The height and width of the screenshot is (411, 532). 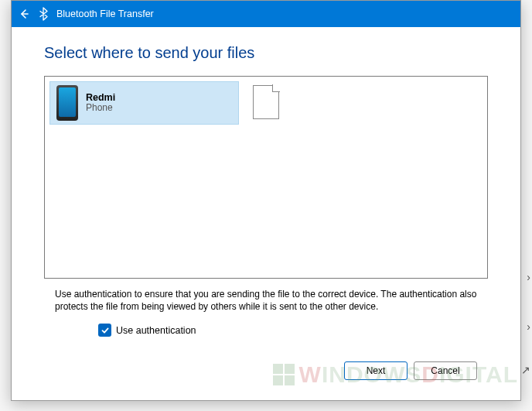 What do you see at coordinates (445, 371) in the screenshot?
I see `cancel-button: Cancel` at bounding box center [445, 371].